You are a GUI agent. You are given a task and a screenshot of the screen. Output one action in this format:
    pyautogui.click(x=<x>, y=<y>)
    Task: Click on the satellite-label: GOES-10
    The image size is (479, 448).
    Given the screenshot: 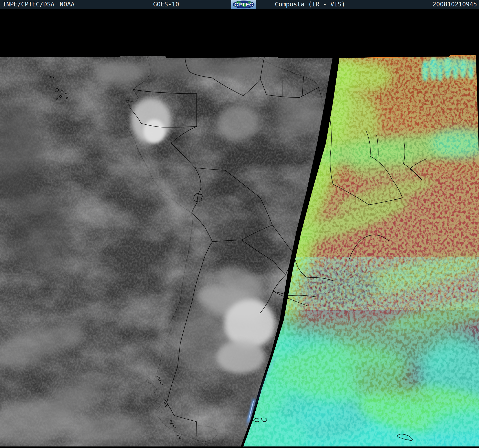 What is the action you would take?
    pyautogui.click(x=166, y=5)
    